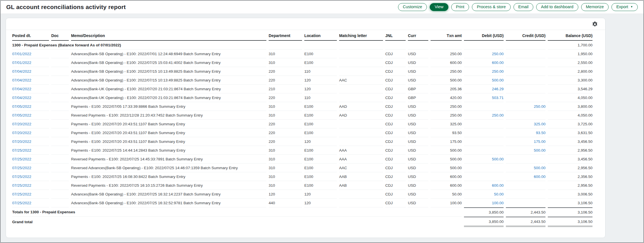  I want to click on cell-matching-letter, so click(361, 133).